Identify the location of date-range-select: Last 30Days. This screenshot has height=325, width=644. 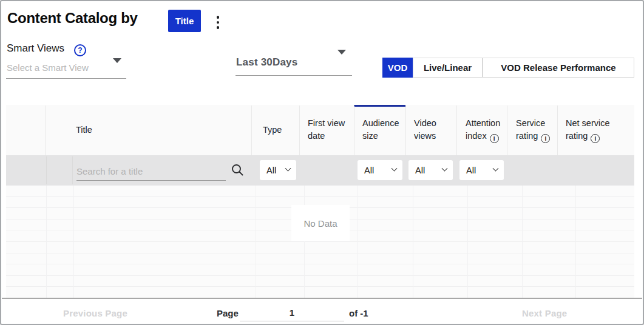
(267, 62).